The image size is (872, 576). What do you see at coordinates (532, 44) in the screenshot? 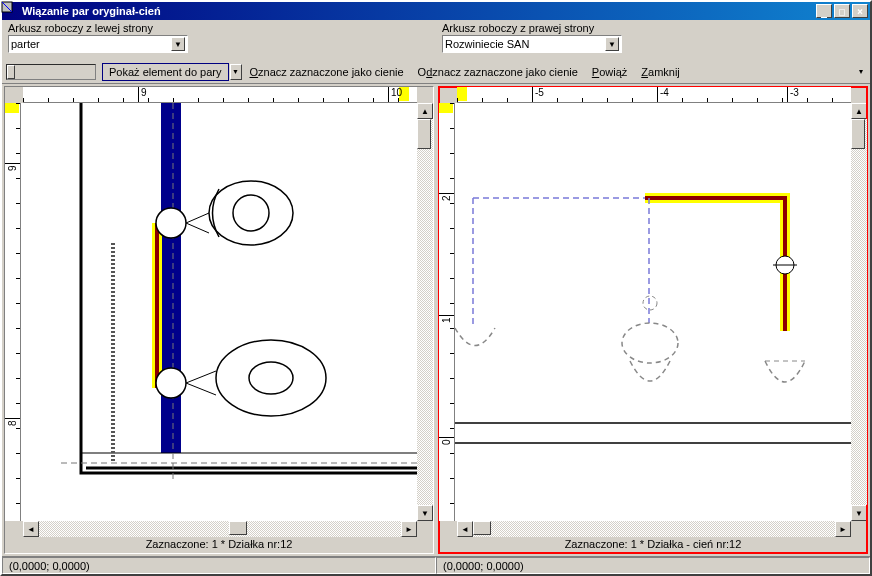
I see `right-sheet-dropdown: Rozwiniecie SAN ▼` at bounding box center [532, 44].